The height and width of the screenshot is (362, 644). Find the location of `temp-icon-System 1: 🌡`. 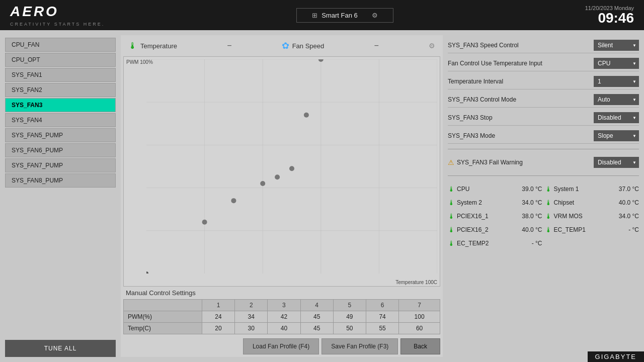

temp-icon-System 1: 🌡 is located at coordinates (548, 189).